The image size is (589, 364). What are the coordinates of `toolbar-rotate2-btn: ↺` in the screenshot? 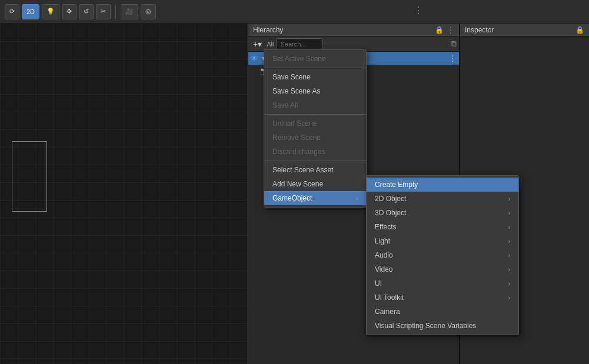 It's located at (86, 12).